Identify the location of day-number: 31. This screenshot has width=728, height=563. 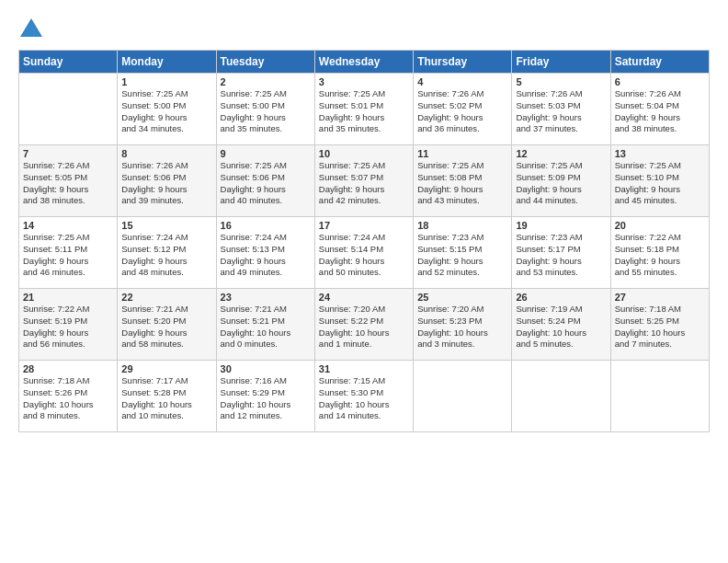
(364, 369).